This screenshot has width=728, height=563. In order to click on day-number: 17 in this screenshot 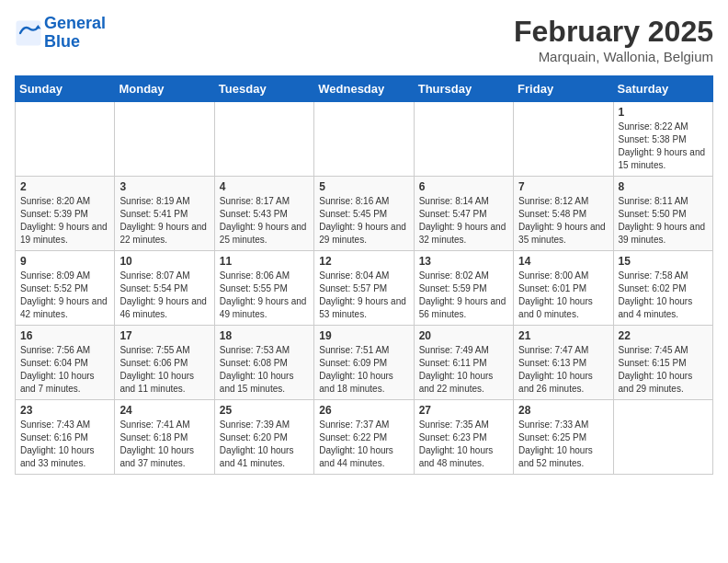, I will do `click(164, 336)`.